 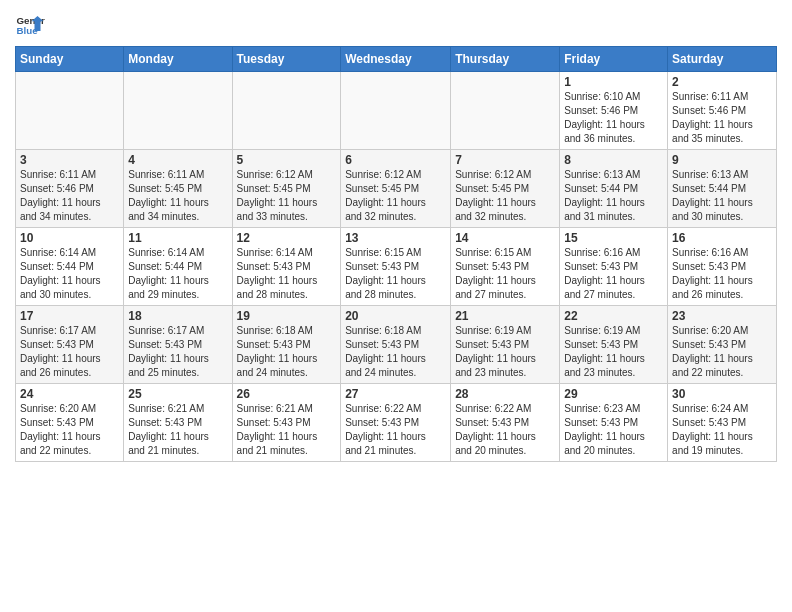 I want to click on logo-icon: General Blue, so click(x=30, y=25).